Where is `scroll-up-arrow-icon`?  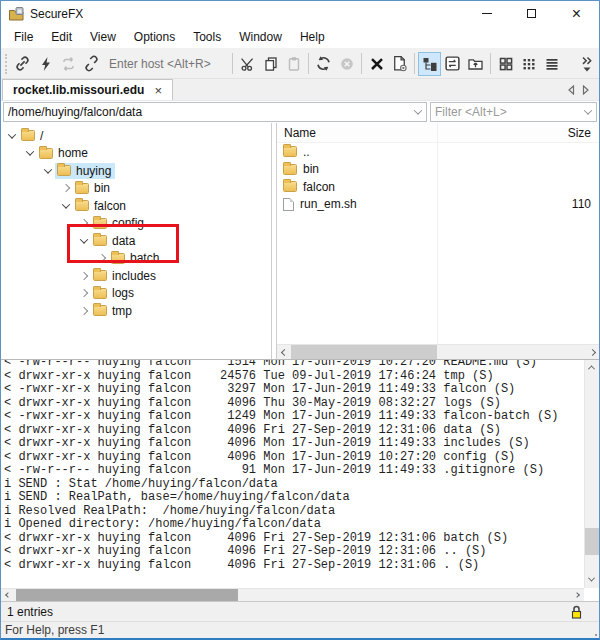
scroll-up-arrow-icon is located at coordinates (592, 368).